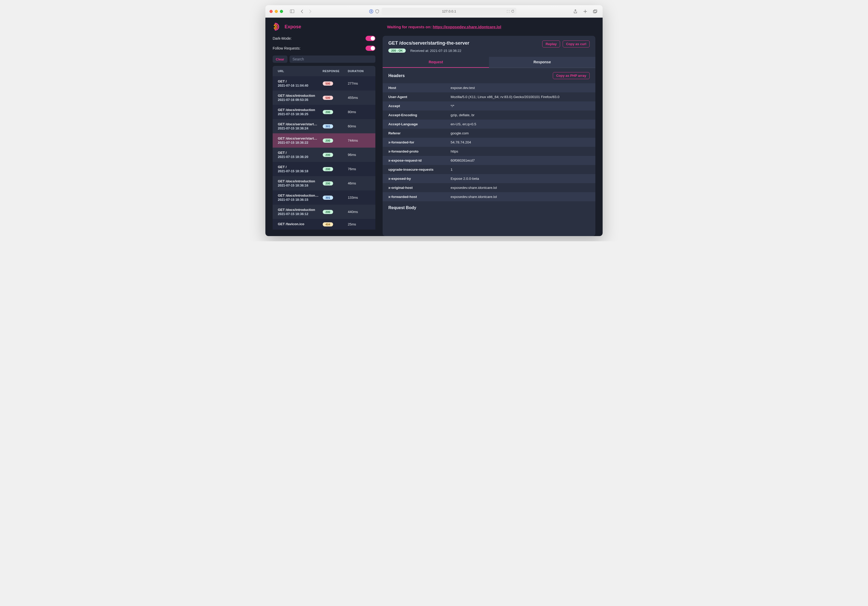 Image resolution: width=868 pixels, height=606 pixels. What do you see at coordinates (377, 11) in the screenshot?
I see `shield-icon` at bounding box center [377, 11].